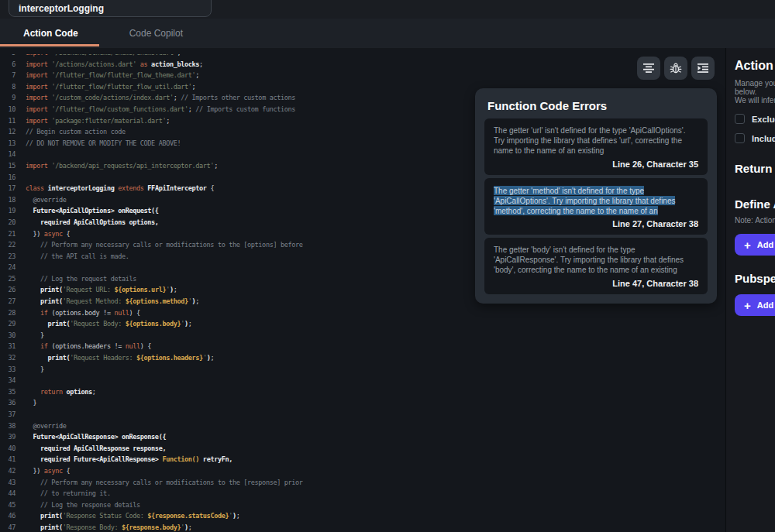 Image resolution: width=775 pixels, height=532 pixels. Describe the element at coordinates (8, 449) in the screenshot. I see `line-number: 40` at that location.